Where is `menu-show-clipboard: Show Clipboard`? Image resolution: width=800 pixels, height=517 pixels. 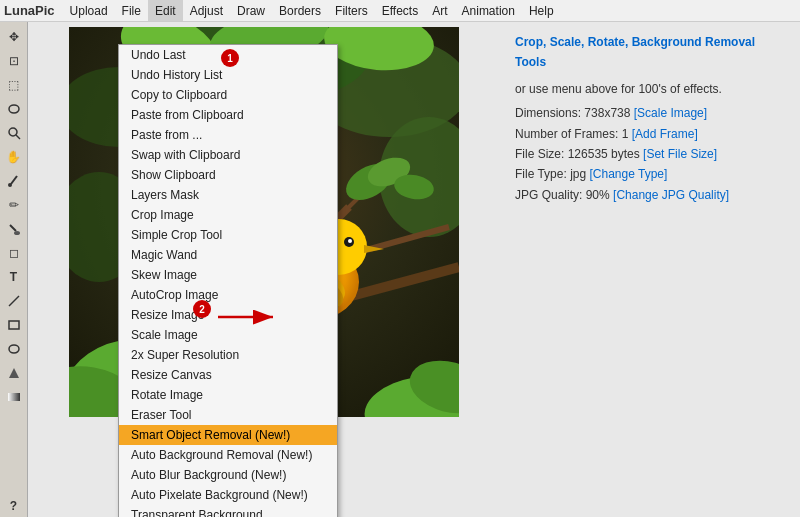 menu-show-clipboard: Show Clipboard is located at coordinates (228, 175).